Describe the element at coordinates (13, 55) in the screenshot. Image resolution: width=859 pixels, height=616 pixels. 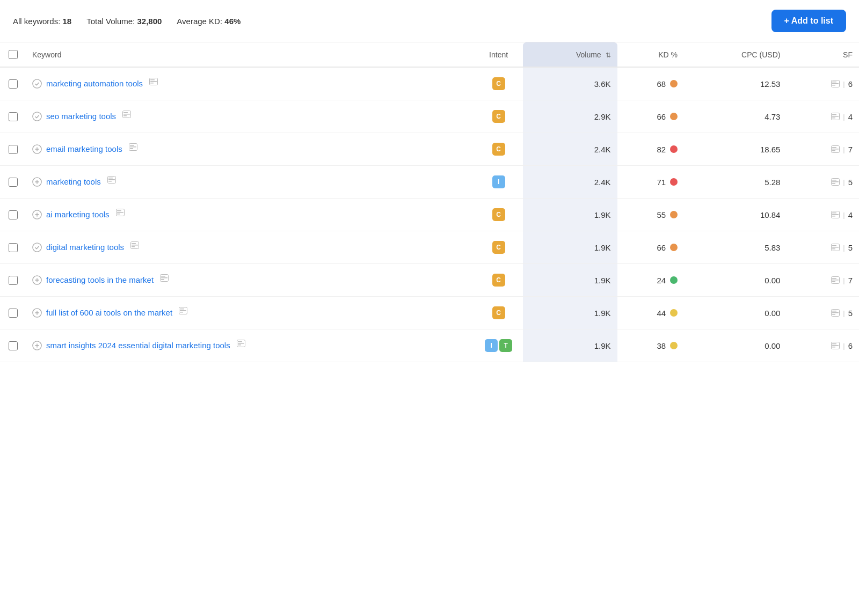
I see `select-all-header` at that location.